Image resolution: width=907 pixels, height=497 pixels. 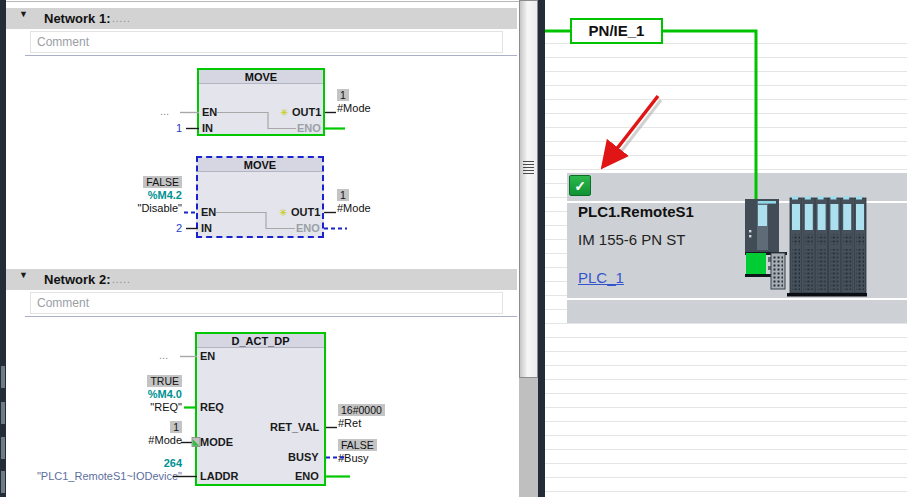 What do you see at coordinates (358, 452) in the screenshot?
I see `busy-operand: FALSE #Busy` at bounding box center [358, 452].